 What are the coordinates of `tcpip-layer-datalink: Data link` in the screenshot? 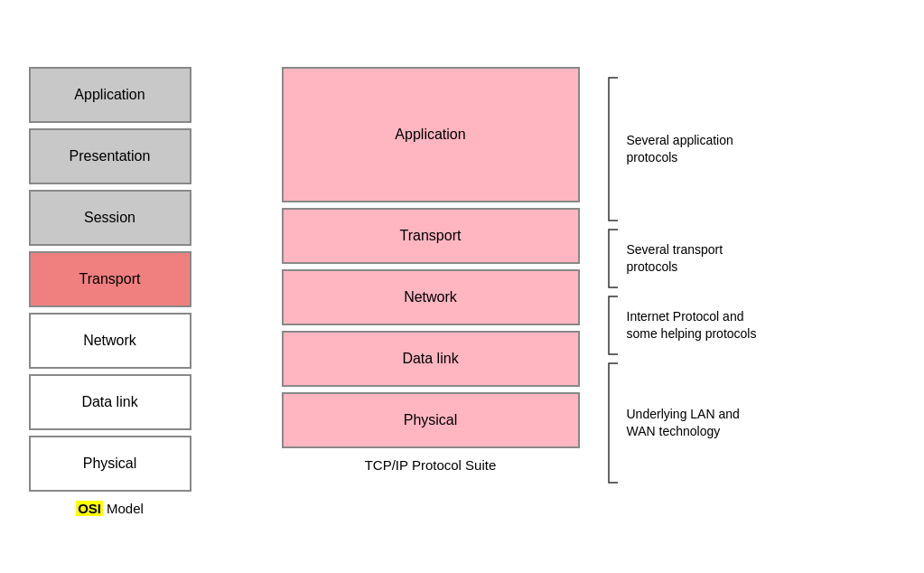 It's located at (431, 359).